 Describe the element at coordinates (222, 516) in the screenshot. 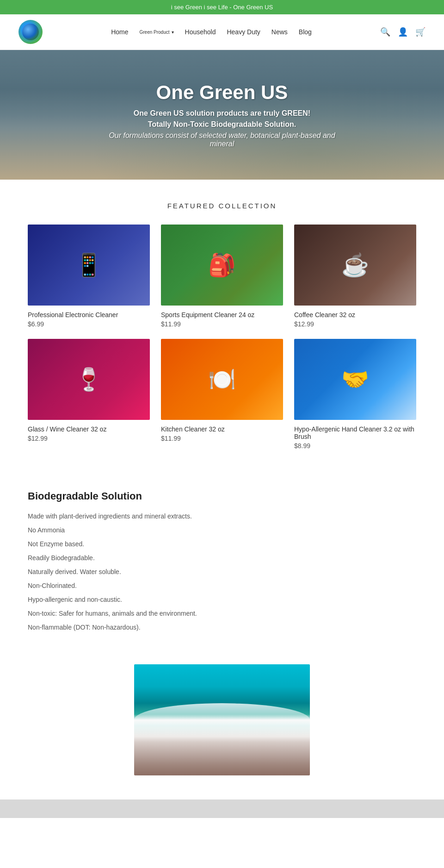

I see `bio-point: Made with plant-derived ingredients and …` at that location.